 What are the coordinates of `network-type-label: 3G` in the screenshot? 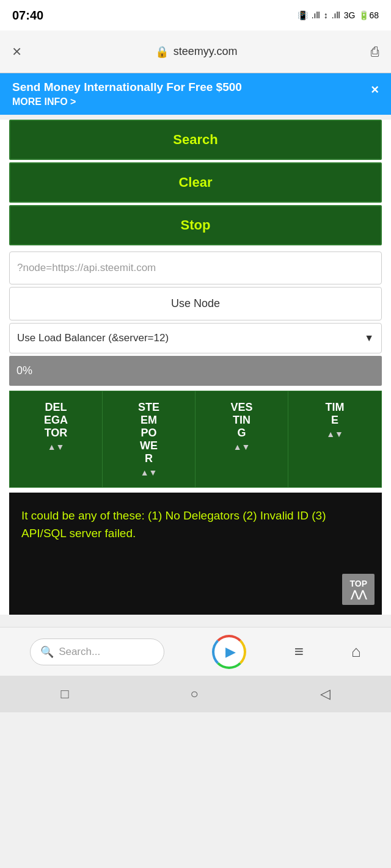 It's located at (349, 15).